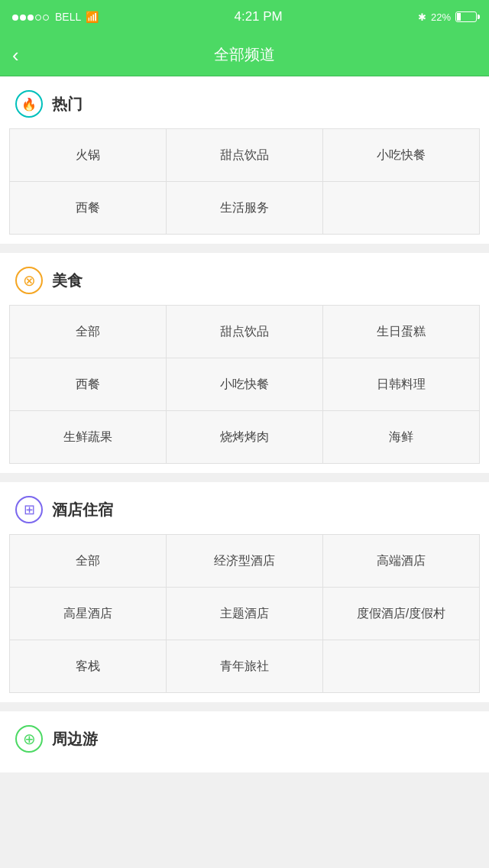  I want to click on battery-icon, so click(466, 17).